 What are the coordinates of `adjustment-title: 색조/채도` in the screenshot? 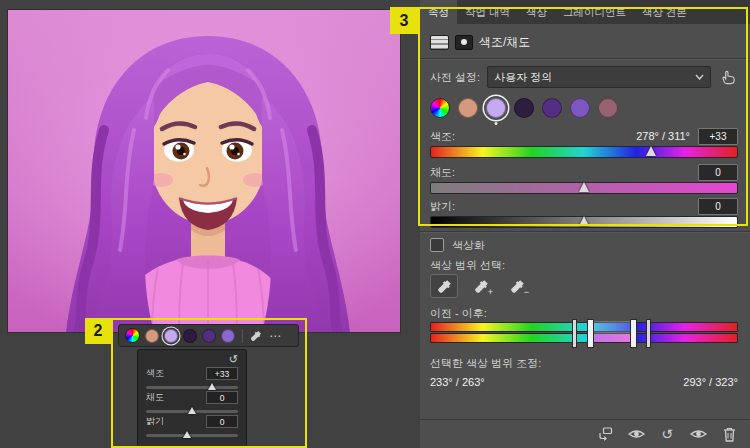 It's located at (504, 42).